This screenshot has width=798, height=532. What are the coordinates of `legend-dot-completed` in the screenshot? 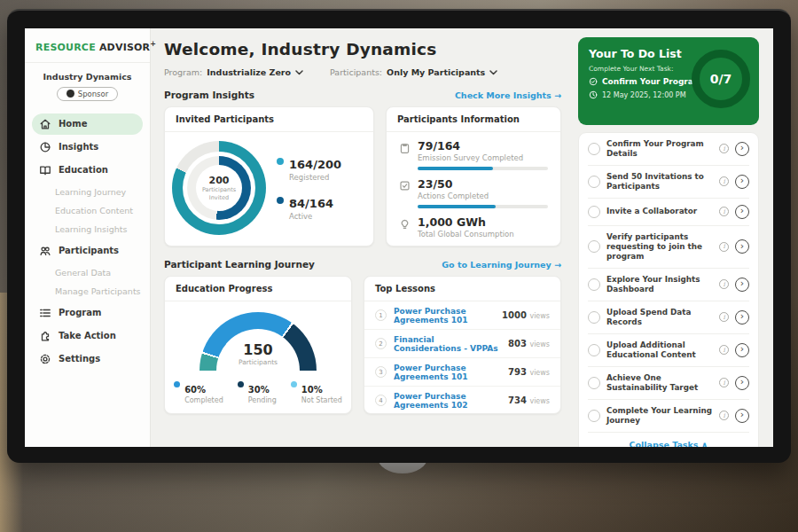 It's located at (177, 385).